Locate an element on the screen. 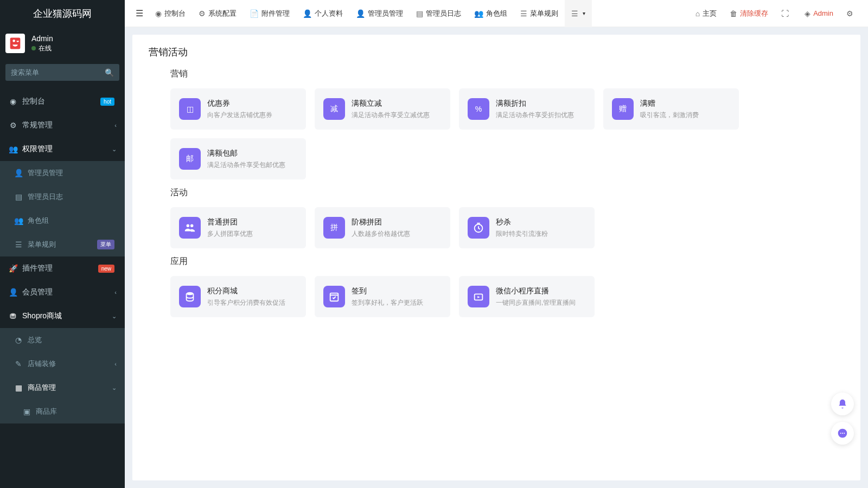 This screenshot has width=868, height=488. sidebar-item-菜单规则: ☰菜单规则菜单 is located at coordinates (62, 245).